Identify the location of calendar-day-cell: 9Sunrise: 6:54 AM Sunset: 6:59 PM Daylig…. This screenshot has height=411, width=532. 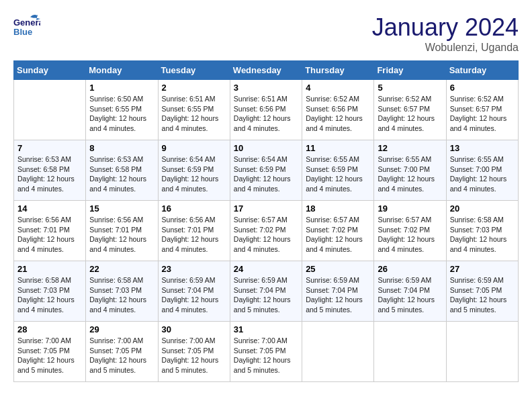
(193, 171).